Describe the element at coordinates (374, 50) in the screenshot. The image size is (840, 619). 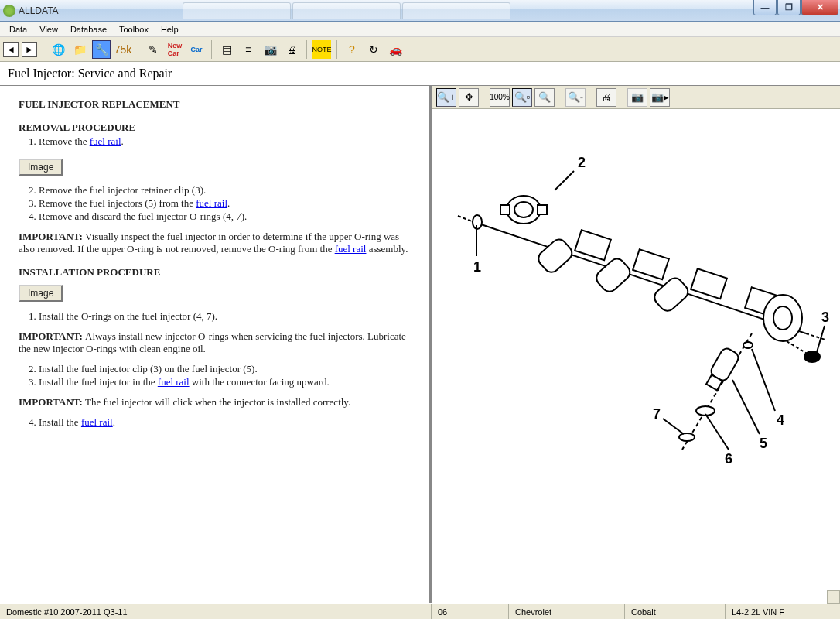
I see `refresh-icon: ↻` at that location.